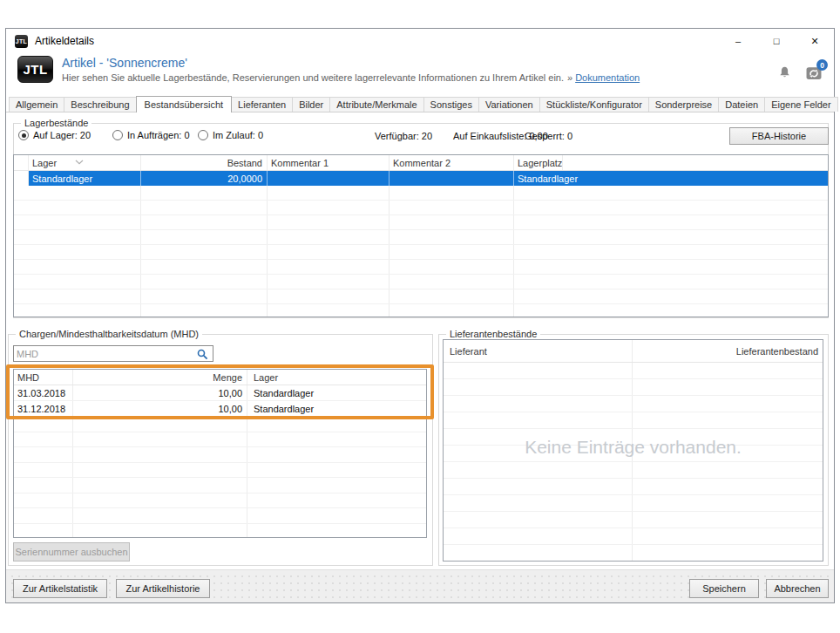 The width and height of the screenshot is (840, 633). I want to click on radio-im-zulauf: Im Zulauf: 0, so click(230, 135).